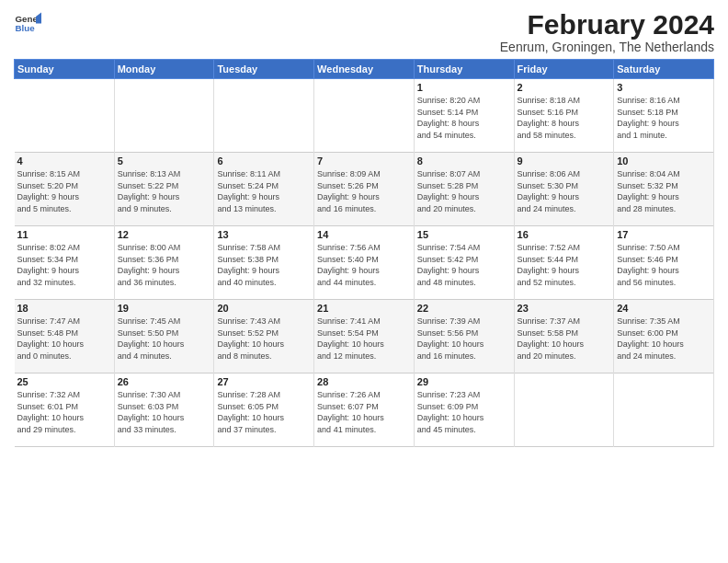 The height and width of the screenshot is (563, 728). Describe the element at coordinates (664, 70) in the screenshot. I see `weekday-saturday: Saturday` at that location.